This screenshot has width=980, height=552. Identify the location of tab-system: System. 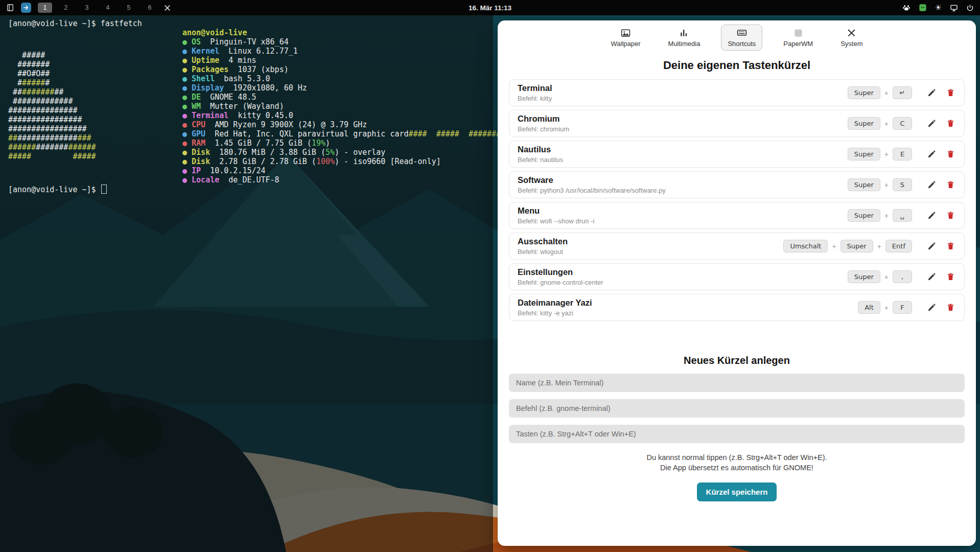
(851, 38).